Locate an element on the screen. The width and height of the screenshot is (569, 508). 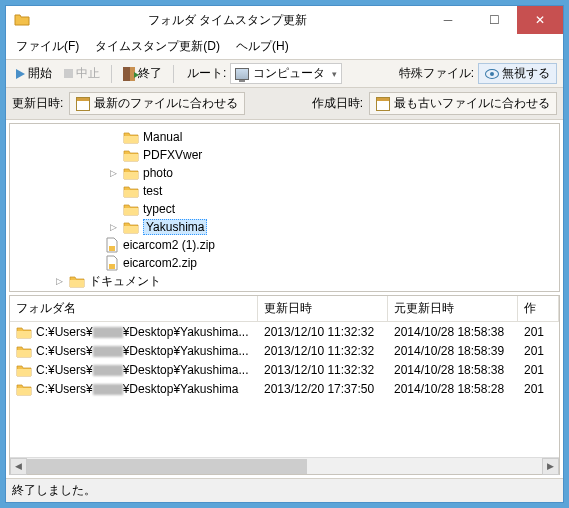
col-orig: 元更新日時 is located at coordinates (453, 308).